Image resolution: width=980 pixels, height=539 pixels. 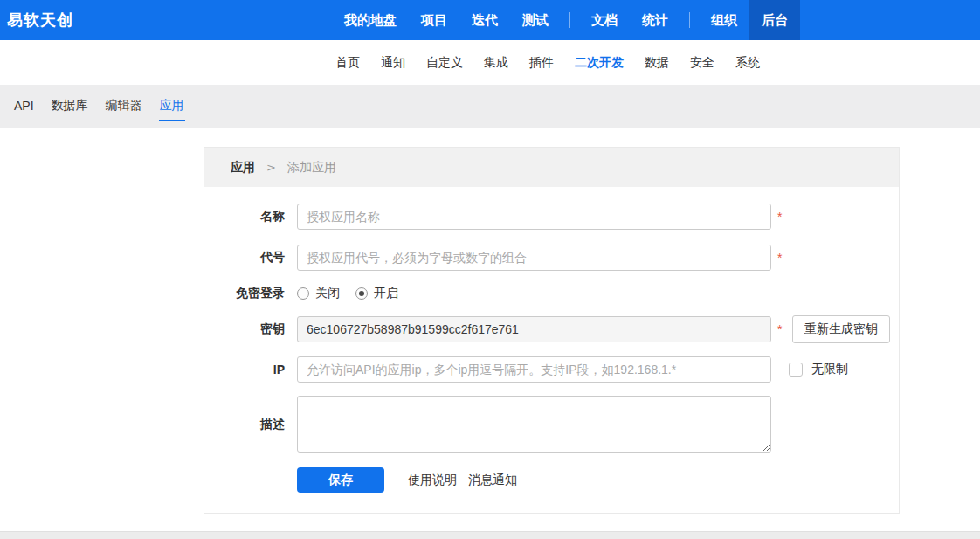 I want to click on radio-off-label: 关闭, so click(x=328, y=294).